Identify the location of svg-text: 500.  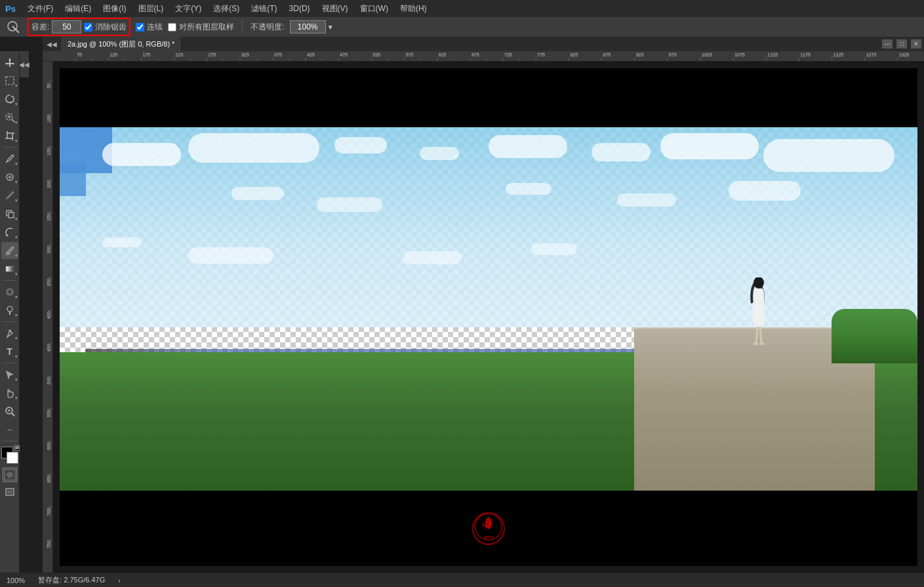
(49, 380).